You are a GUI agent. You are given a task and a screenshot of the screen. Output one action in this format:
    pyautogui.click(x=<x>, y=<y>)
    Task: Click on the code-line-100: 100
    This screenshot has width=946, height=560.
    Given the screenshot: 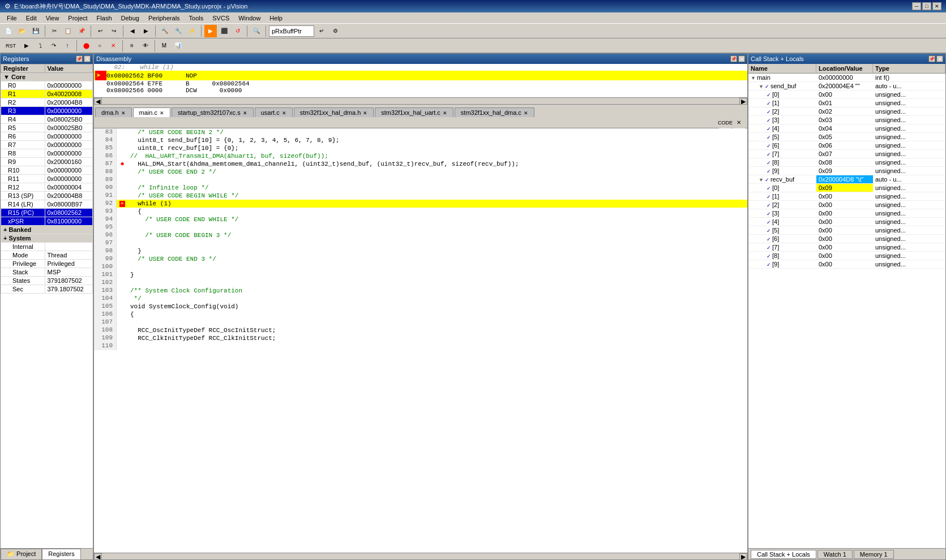 What is the action you would take?
    pyautogui.click(x=421, y=267)
    